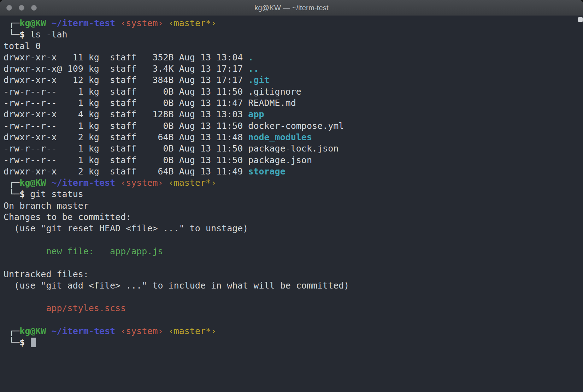 This screenshot has height=392, width=583. Describe the element at coordinates (292, 8) in the screenshot. I see `titlebar: kg@KW — ~/iterm-test` at that location.